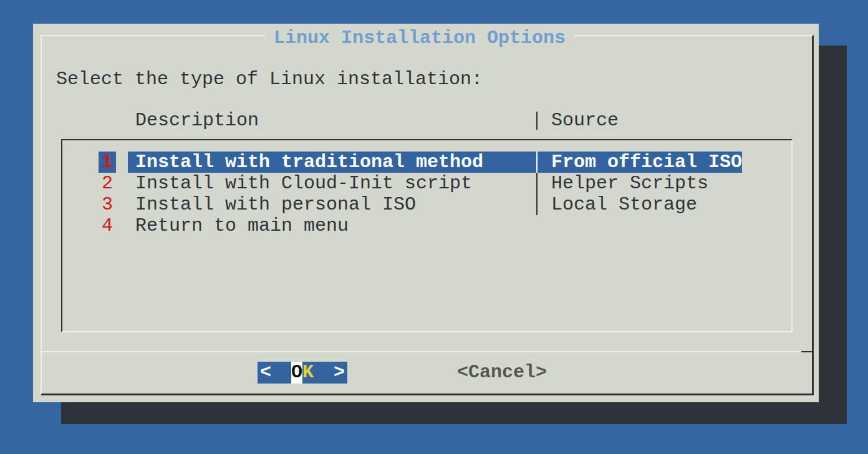 The height and width of the screenshot is (454, 868). Describe the element at coordinates (197, 120) in the screenshot. I see `column-header-description: Description` at that location.